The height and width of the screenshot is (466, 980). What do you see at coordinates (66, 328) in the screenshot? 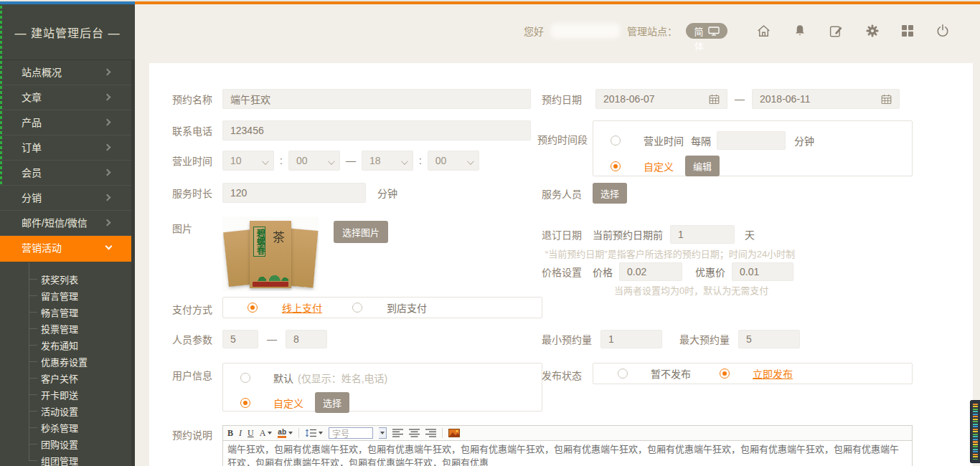
I see `submenu-item-vote-mgmt: 投票管理` at bounding box center [66, 328].